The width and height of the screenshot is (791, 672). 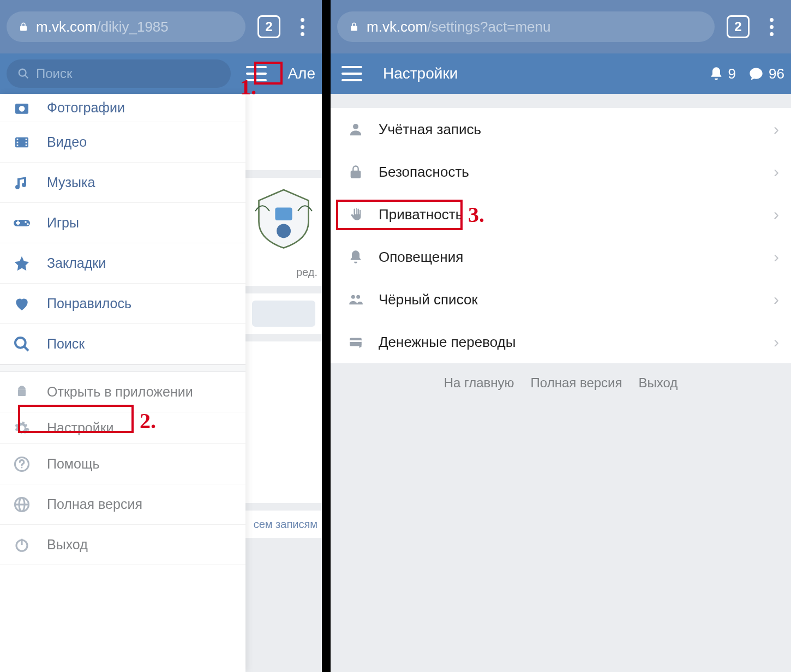 I want to click on search-input: Поиск, so click(x=119, y=74).